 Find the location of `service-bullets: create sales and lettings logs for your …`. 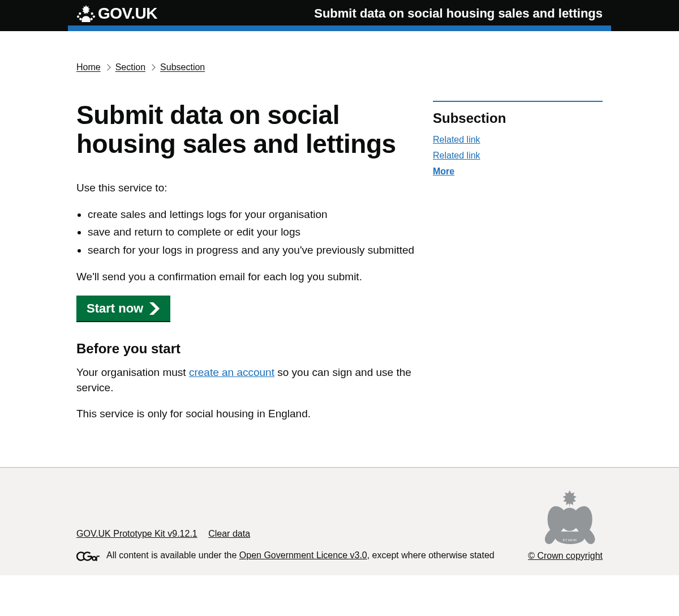

service-bullets: create sales and lettings logs for your … is located at coordinates (246, 233).